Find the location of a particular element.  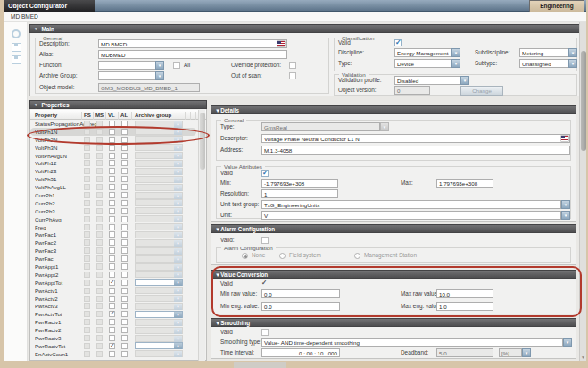

property-row: EnActvCoun1 is located at coordinates (113, 354).